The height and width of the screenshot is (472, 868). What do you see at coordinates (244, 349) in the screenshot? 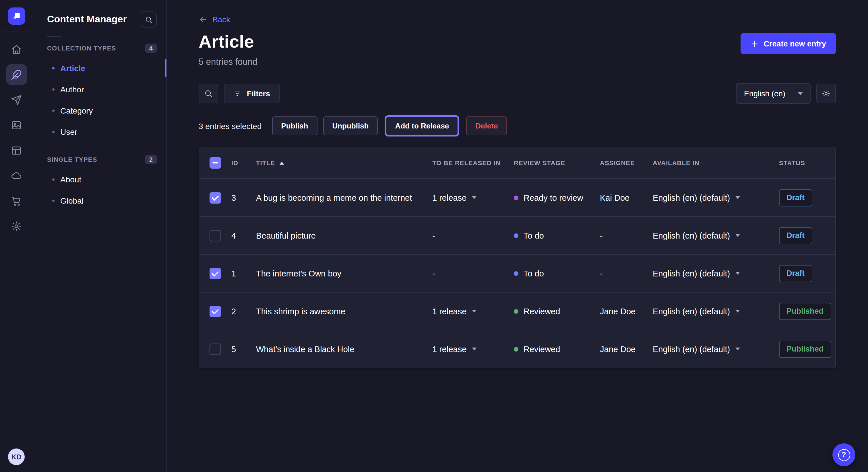
I see `cell-id: 5` at bounding box center [244, 349].